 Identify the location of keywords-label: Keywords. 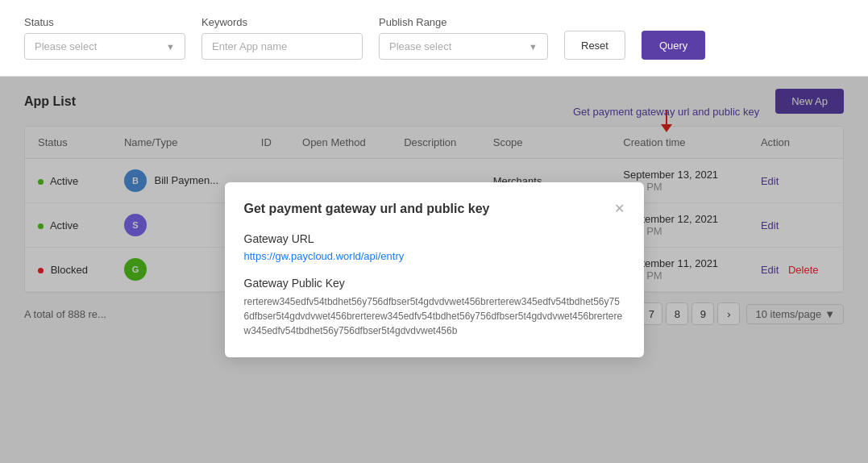
(282, 23).